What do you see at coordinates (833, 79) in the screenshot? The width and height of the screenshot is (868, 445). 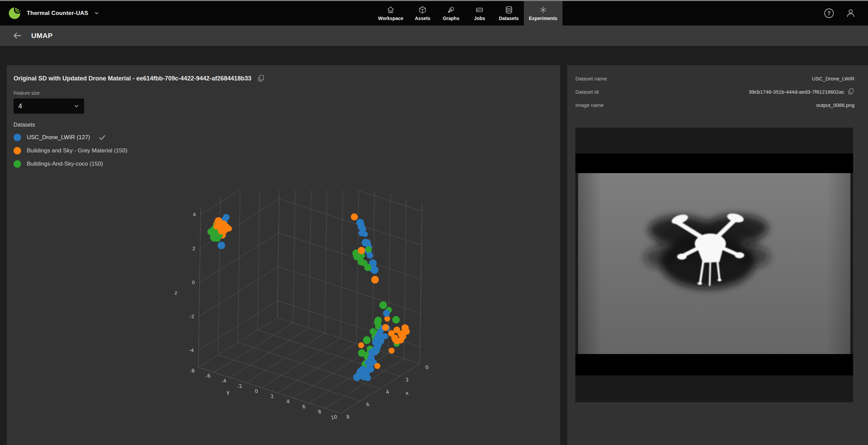 I see `dataset-name-value: USC_Drone_LWIR` at bounding box center [833, 79].